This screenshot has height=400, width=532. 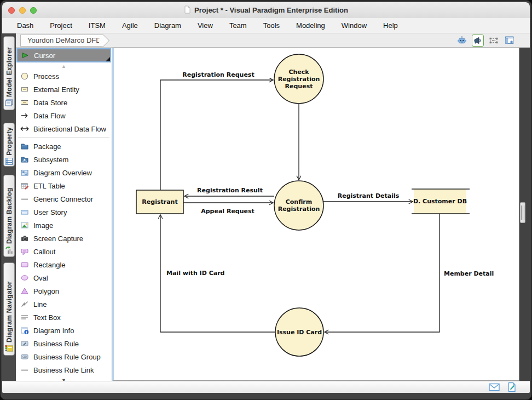 I want to click on palette-item-diagram-overview: Diagram Overview, so click(x=63, y=173).